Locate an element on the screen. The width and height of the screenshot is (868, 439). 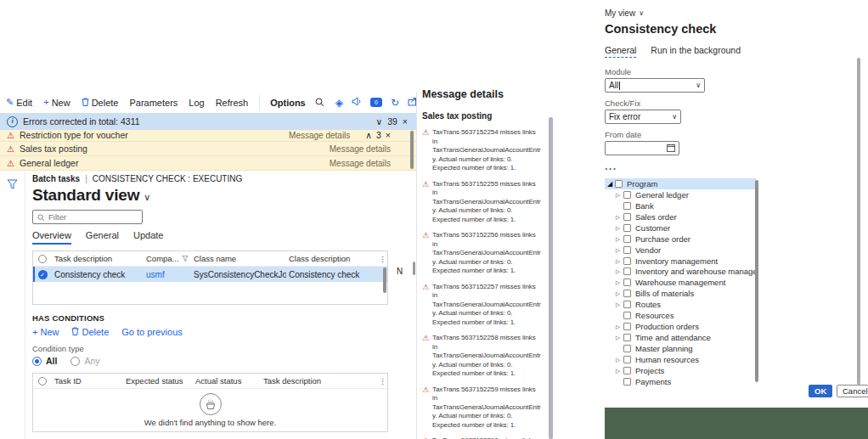
column-company: Compa... is located at coordinates (167, 258).